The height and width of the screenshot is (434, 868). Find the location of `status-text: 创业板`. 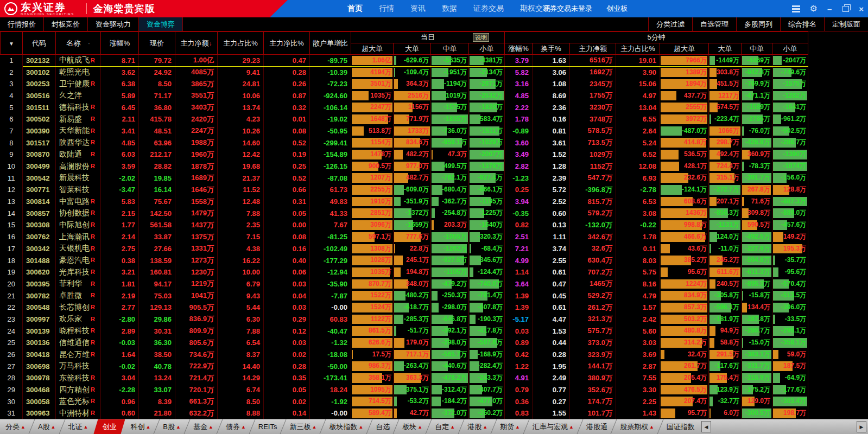

status-text: 创业板 is located at coordinates (617, 9).